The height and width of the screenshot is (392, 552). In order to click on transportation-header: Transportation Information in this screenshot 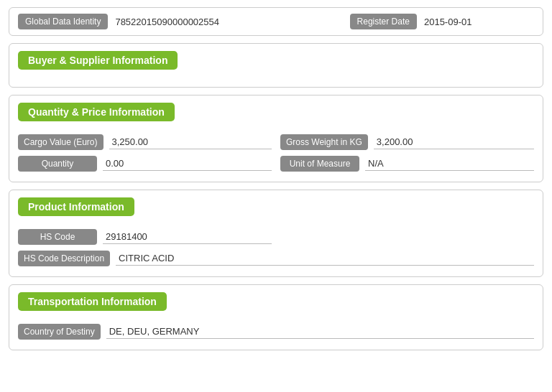, I will do `click(92, 302)`.